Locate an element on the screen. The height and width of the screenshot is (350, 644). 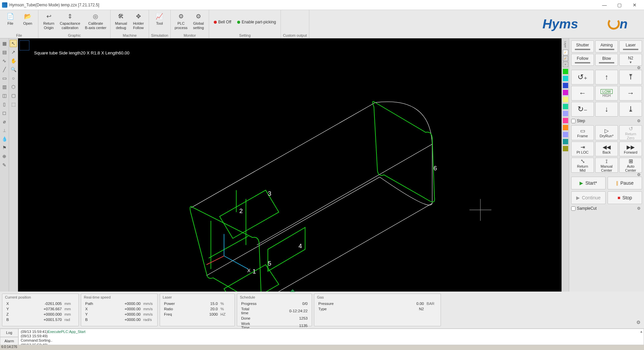
thread-icon: ⌀ is located at coordinates (4, 122).